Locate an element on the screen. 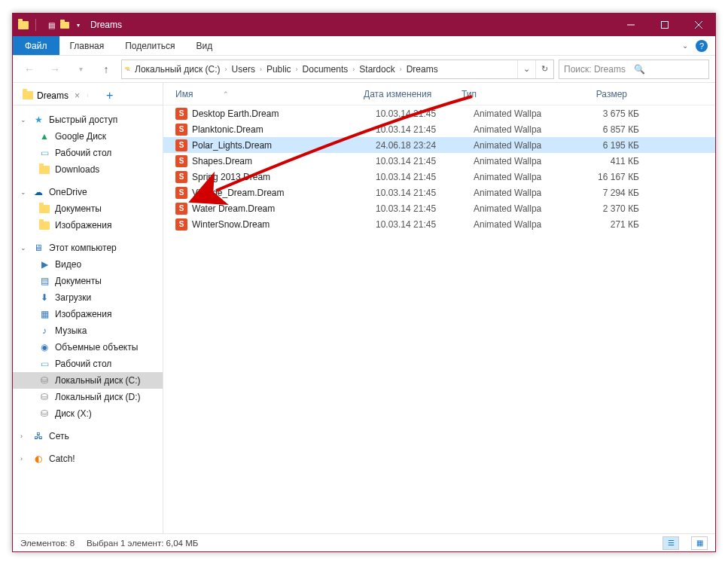 The width and height of the screenshot is (728, 565). crumb-3: Documents is located at coordinates (325, 69).